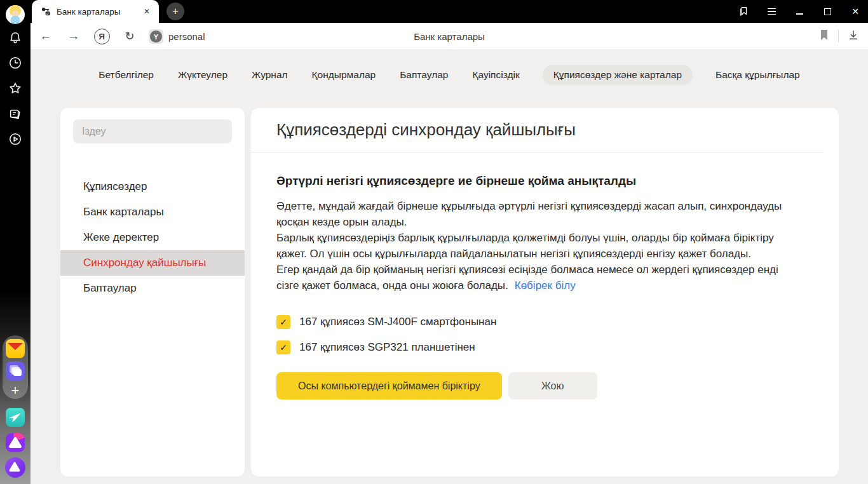 The height and width of the screenshot is (484, 868). What do you see at coordinates (398, 322) in the screenshot?
I see `vault-label-smartphone: 167 құпиясөз SM-J400F смартфонынан` at bounding box center [398, 322].